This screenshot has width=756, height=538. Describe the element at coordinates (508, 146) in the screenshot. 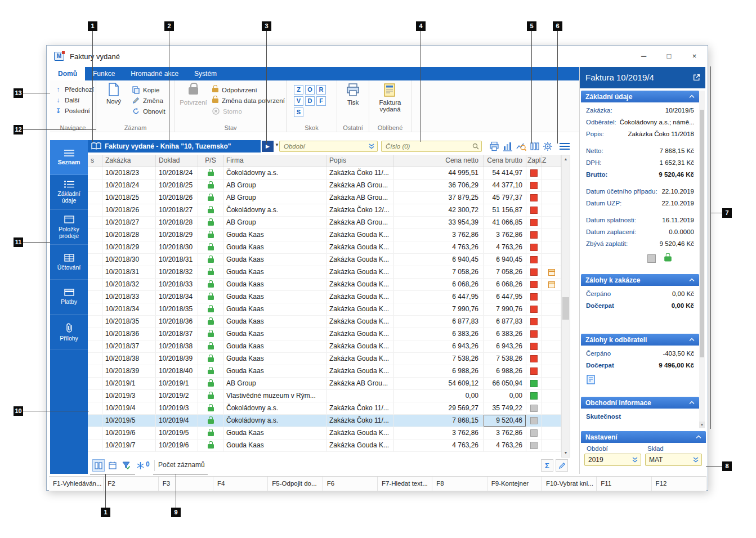

I see `chart-icon` at that location.